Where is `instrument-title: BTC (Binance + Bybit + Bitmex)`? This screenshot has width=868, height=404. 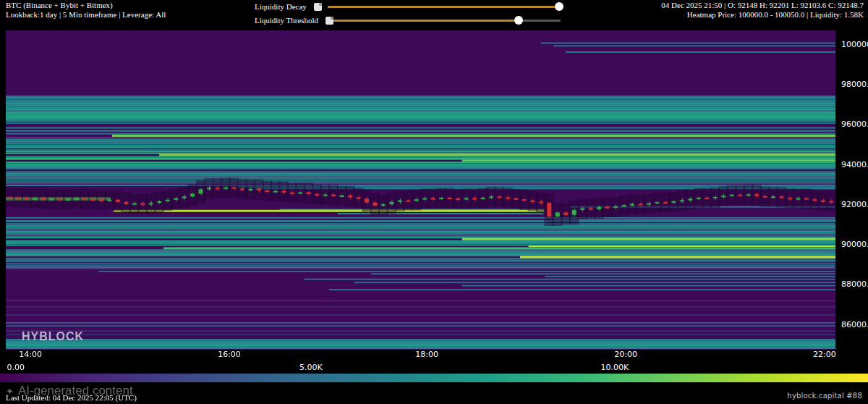 instrument-title: BTC (Binance + Bybit + Bitmex) is located at coordinates (85, 6).